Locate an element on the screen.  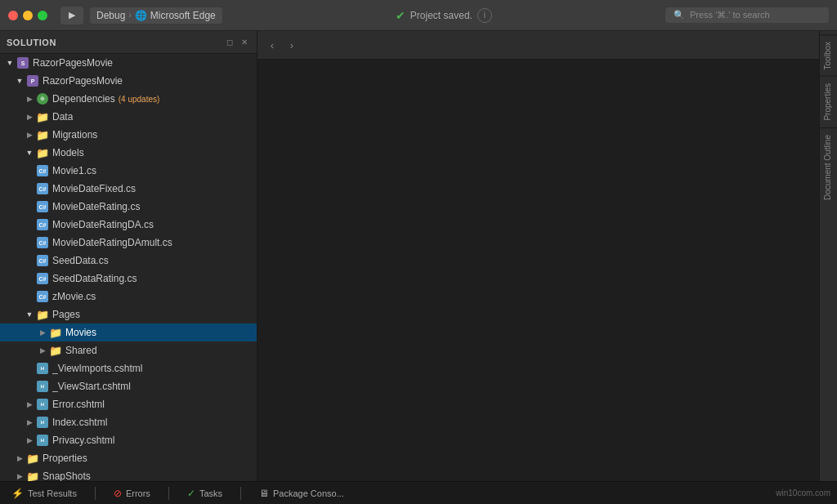
tree-item-seeddatacs: C# SeedData.cs is located at coordinates (128, 261).